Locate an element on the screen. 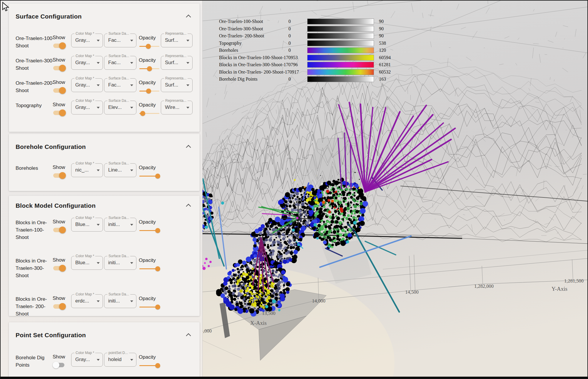  section-title: Point Set Configuration is located at coordinates (51, 335).